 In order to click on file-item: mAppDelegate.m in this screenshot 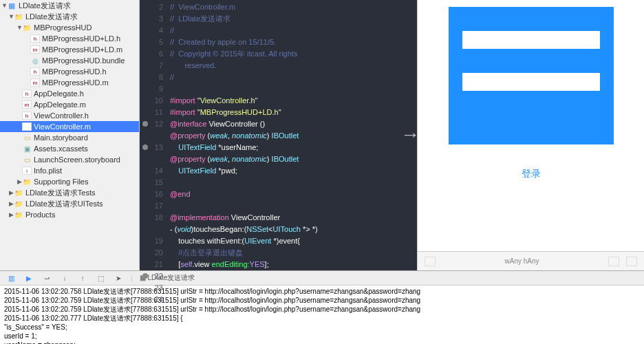, I will do `click(69, 105)`.